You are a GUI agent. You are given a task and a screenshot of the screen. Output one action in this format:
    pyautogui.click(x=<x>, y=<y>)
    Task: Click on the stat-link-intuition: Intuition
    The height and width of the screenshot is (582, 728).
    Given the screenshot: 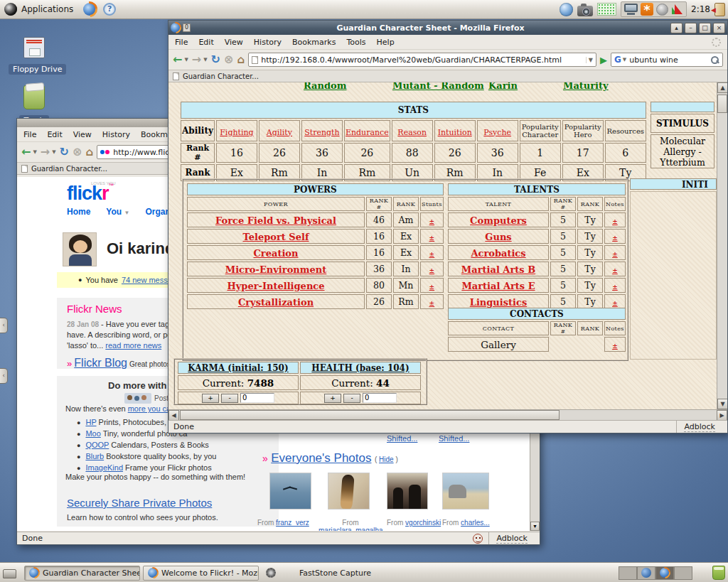 What is the action you would take?
    pyautogui.click(x=455, y=132)
    